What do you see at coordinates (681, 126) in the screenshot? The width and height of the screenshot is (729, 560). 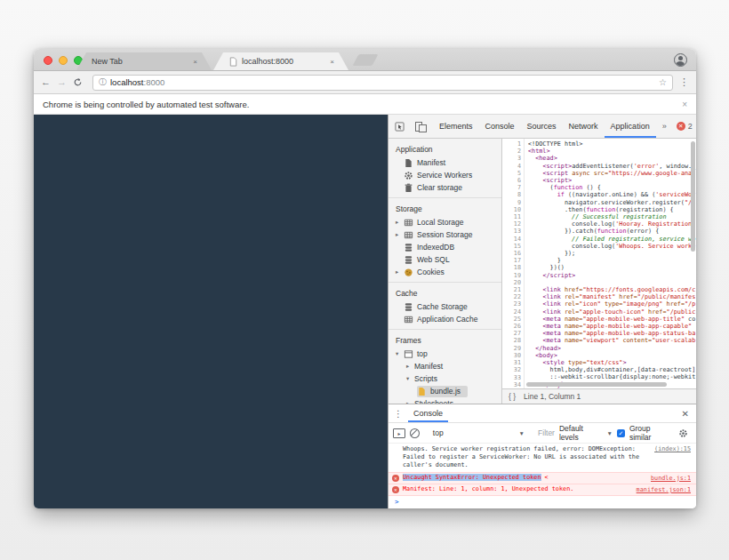 I see `error-circle-icon: ✕` at bounding box center [681, 126].